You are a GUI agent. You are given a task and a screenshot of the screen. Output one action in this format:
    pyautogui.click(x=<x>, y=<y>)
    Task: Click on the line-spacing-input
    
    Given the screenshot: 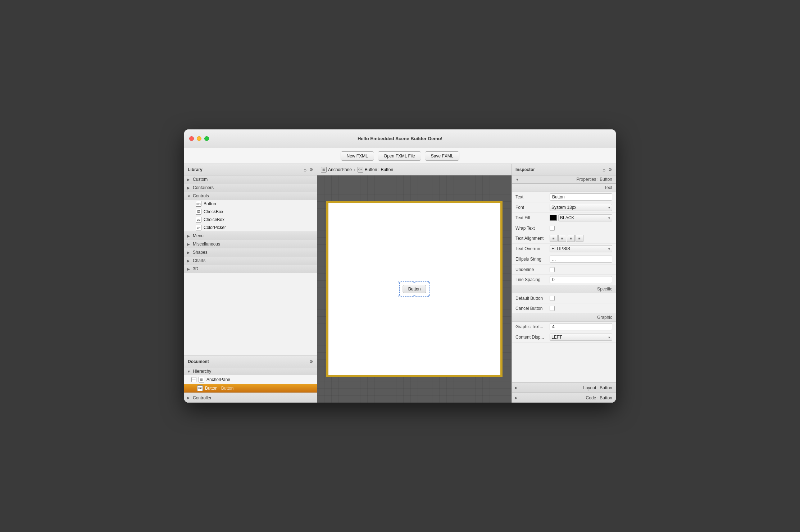 What is the action you would take?
    pyautogui.click(x=581, y=280)
    